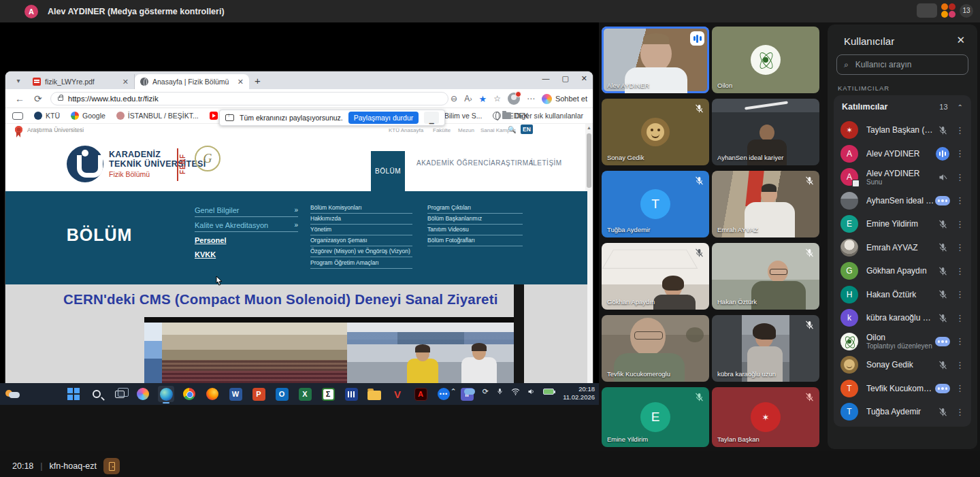  I want to click on video-tile-emrah: Emrah AYVAZ, so click(766, 204).